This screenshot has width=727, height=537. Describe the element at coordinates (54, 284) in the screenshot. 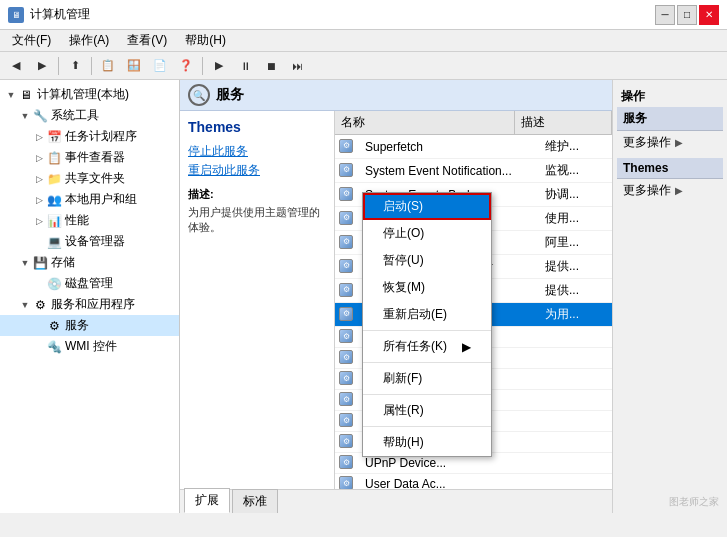

I see `disk-icon: 💿` at that location.